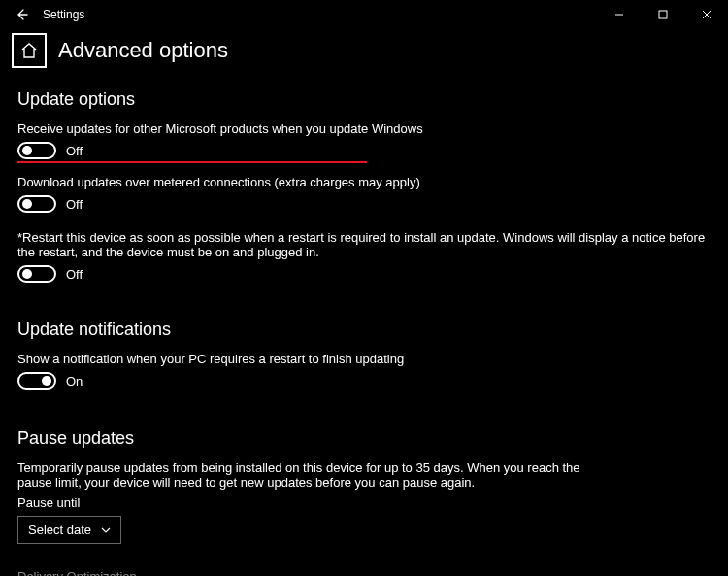  Describe the element at coordinates (662, 15) in the screenshot. I see `maximize-button` at that location.